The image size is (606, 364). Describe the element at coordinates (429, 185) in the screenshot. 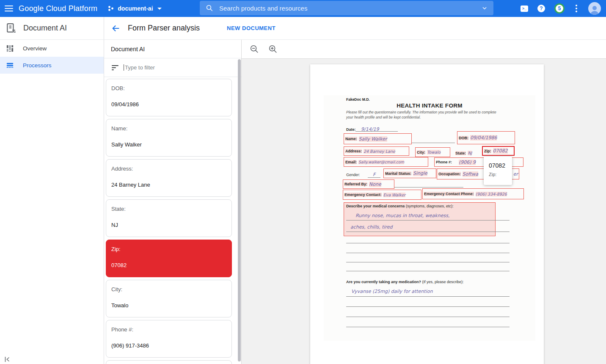

I see `referred-line` at that location.